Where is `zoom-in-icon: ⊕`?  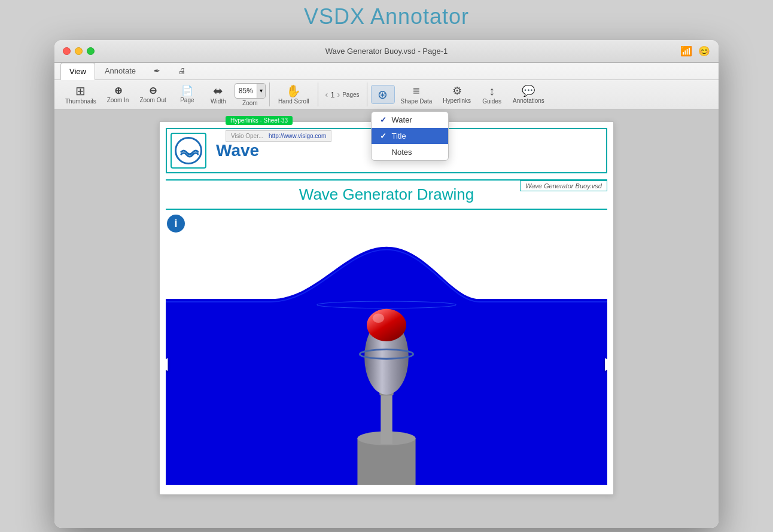 zoom-in-icon: ⊕ is located at coordinates (118, 91).